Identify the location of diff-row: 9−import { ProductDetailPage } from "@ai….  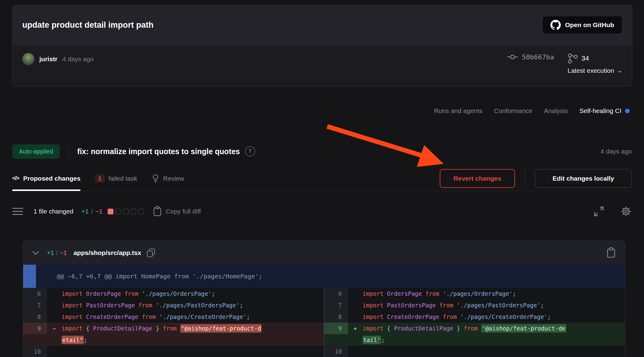
(174, 334).